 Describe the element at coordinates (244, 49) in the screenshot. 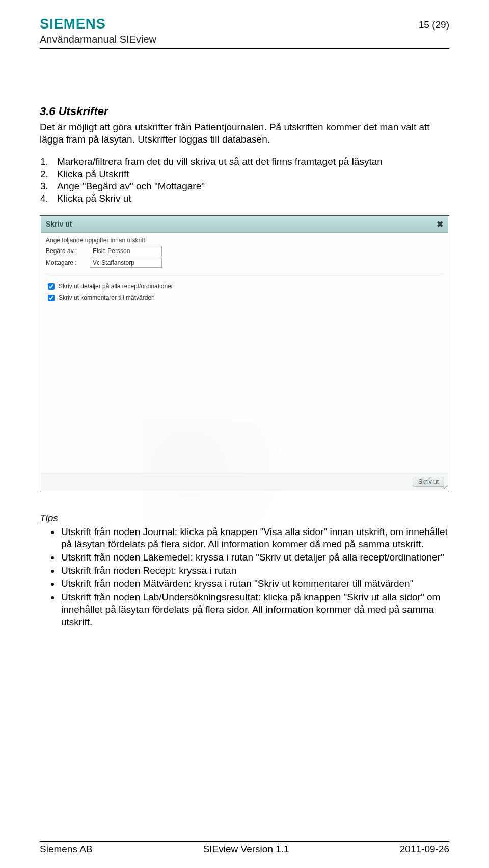

I see `header-rule` at that location.